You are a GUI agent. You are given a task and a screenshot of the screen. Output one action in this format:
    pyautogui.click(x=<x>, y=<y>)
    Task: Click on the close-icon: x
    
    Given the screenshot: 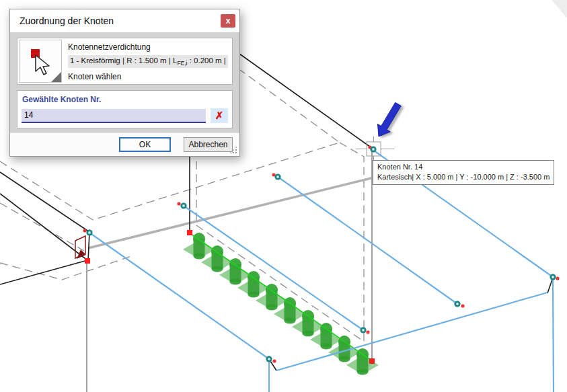 What is the action you would take?
    pyautogui.click(x=228, y=21)
    